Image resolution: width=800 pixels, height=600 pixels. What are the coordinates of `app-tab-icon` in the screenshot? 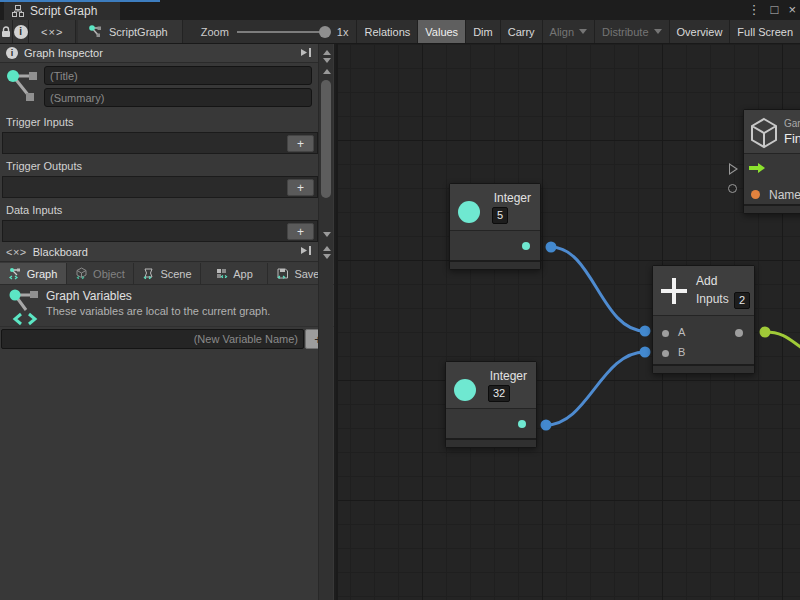 It's located at (222, 274).